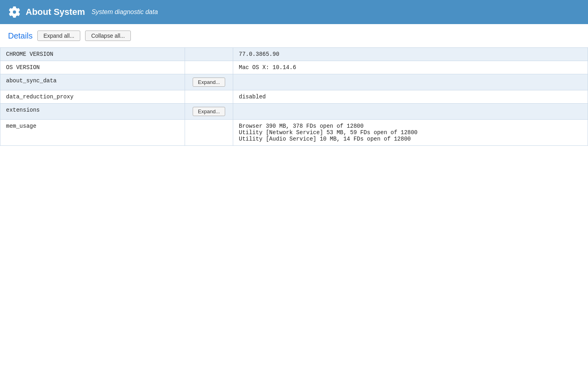 The width and height of the screenshot is (588, 392). What do you see at coordinates (108, 36) in the screenshot?
I see `collapse-all-button: Collapse all...` at bounding box center [108, 36].